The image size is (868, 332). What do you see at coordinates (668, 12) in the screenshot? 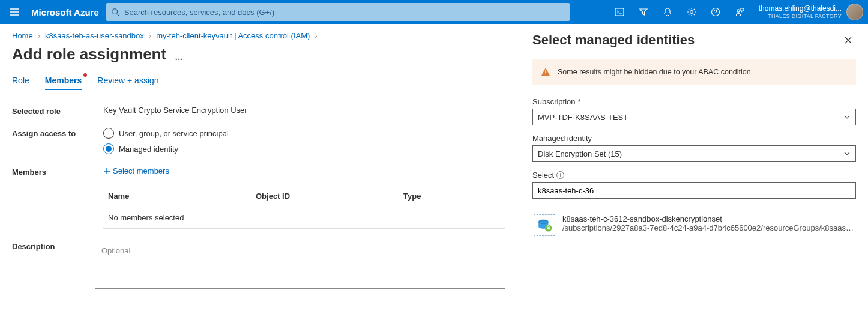
I see `notifications-button` at bounding box center [668, 12].